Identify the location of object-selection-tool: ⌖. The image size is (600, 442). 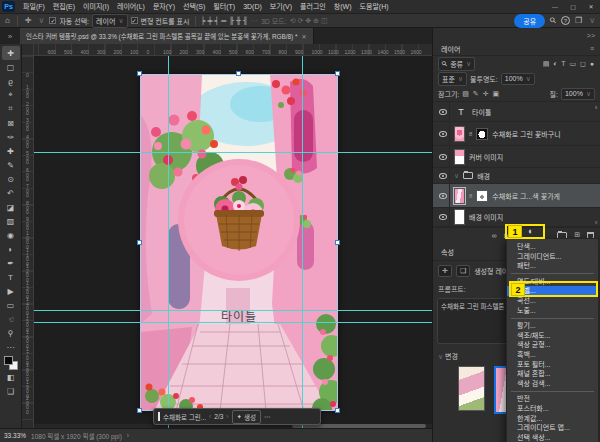
(11, 95).